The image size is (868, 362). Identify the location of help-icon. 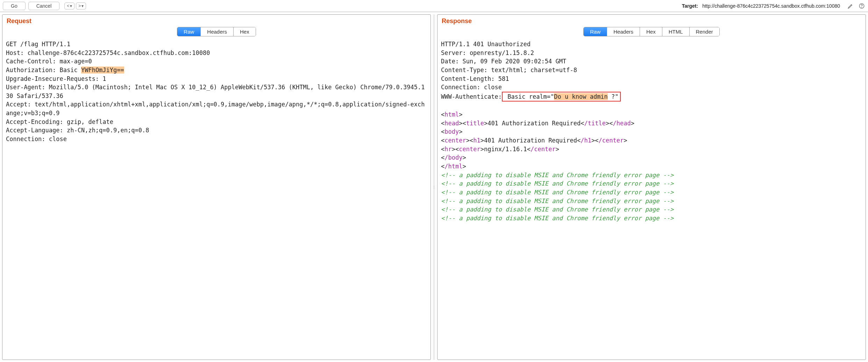
(862, 6).